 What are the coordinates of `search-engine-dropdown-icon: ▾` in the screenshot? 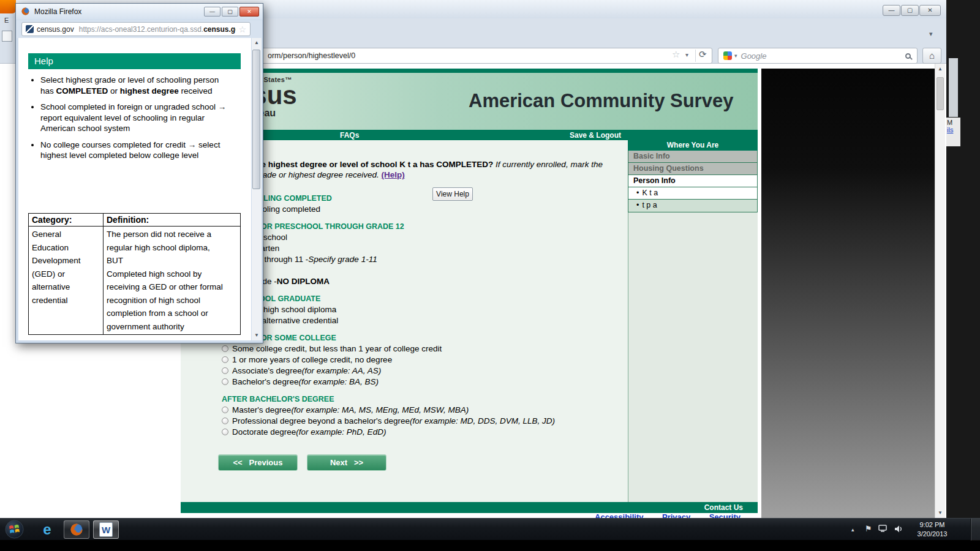 It's located at (736, 56).